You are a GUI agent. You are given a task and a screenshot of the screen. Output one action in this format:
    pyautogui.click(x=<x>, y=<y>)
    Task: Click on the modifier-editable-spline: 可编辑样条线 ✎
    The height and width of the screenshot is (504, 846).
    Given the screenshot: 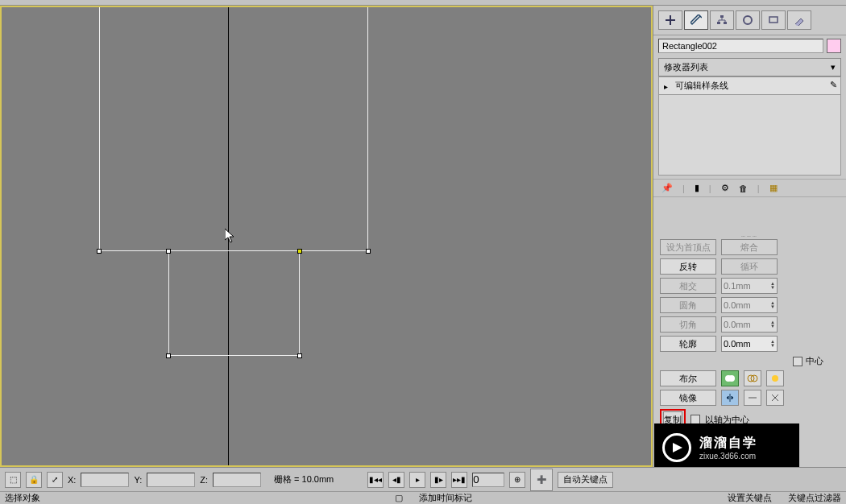 What is the action you would take?
    pyautogui.click(x=749, y=85)
    